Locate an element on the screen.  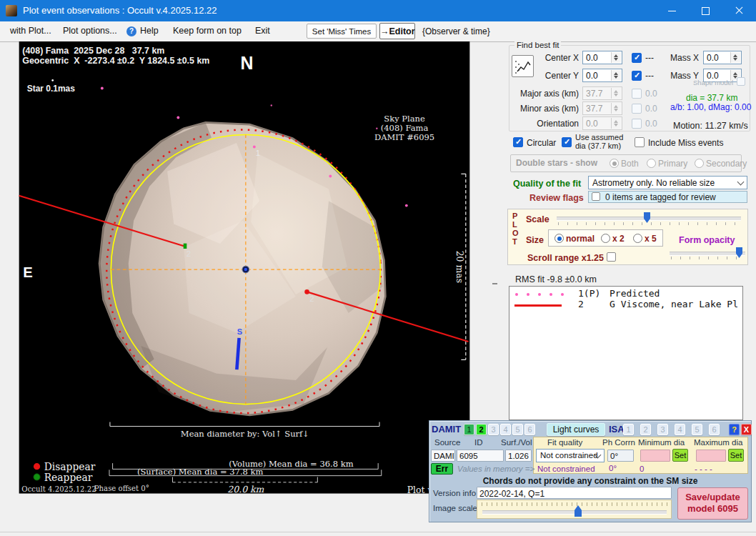
mass-x-label: Mass X is located at coordinates (682, 58).